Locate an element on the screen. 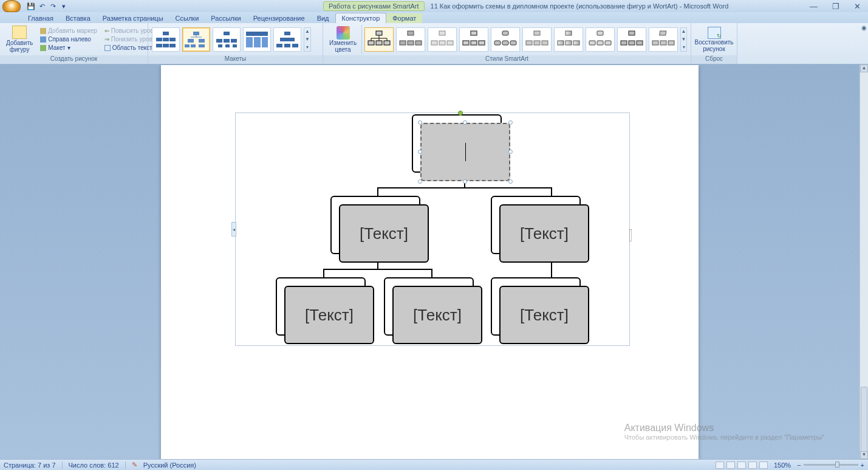 This screenshot has height=470, width=868. vertical-scrollbar: ▲ ▼ is located at coordinates (864, 261).